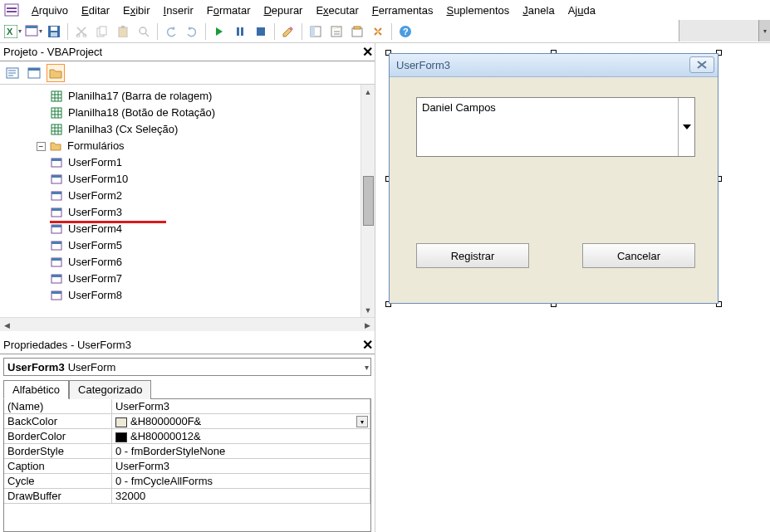 Image resolution: width=770 pixels, height=532 pixels. I want to click on properties-object-selector: UserForm3 UserForm ▾, so click(188, 367).